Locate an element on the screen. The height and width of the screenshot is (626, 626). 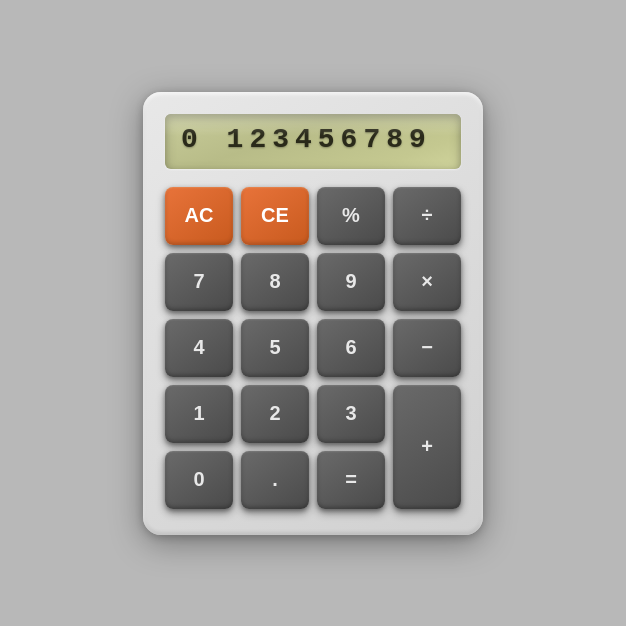
4-button: 4 is located at coordinates (199, 348).